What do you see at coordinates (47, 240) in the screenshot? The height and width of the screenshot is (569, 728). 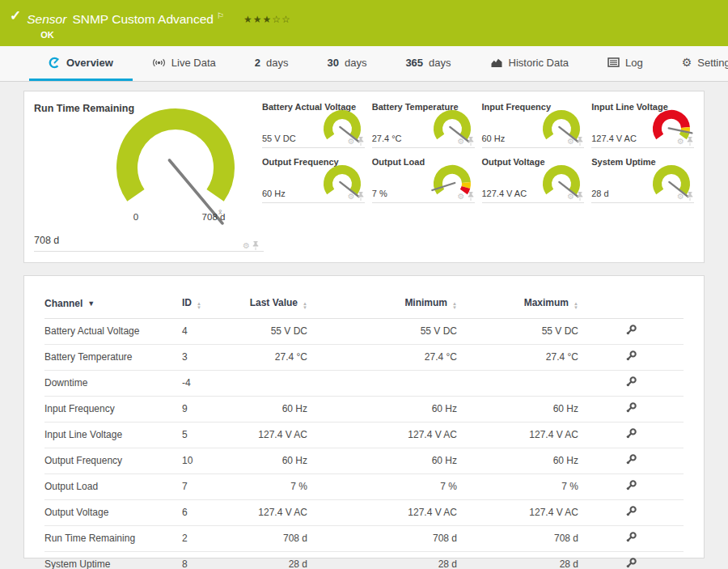 I see `gauge-value: 708 d` at bounding box center [47, 240].